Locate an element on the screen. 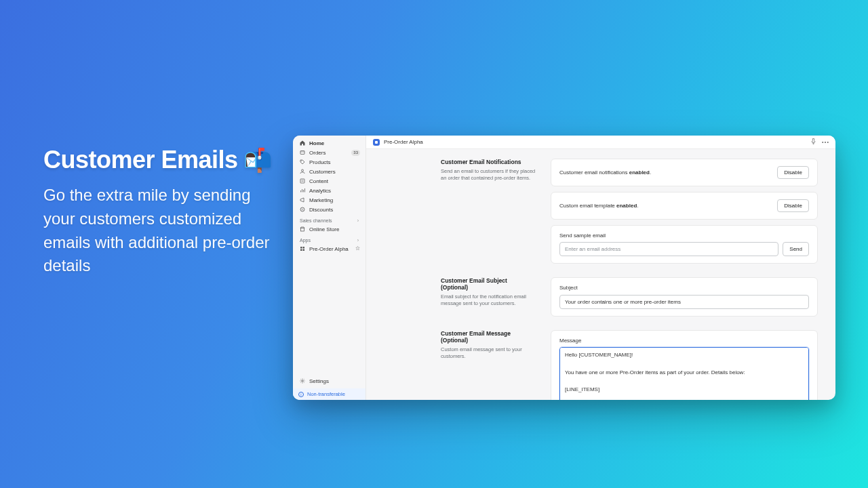 The width and height of the screenshot is (868, 488). sidebar-item-discounts: Discounts is located at coordinates (330, 209).